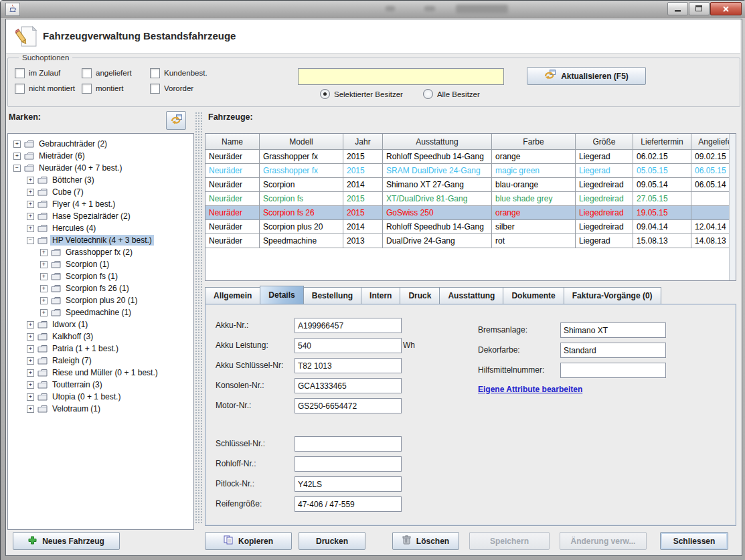 The width and height of the screenshot is (745, 560). What do you see at coordinates (301, 199) in the screenshot?
I see `table-cell: Scorpion fs` at bounding box center [301, 199].